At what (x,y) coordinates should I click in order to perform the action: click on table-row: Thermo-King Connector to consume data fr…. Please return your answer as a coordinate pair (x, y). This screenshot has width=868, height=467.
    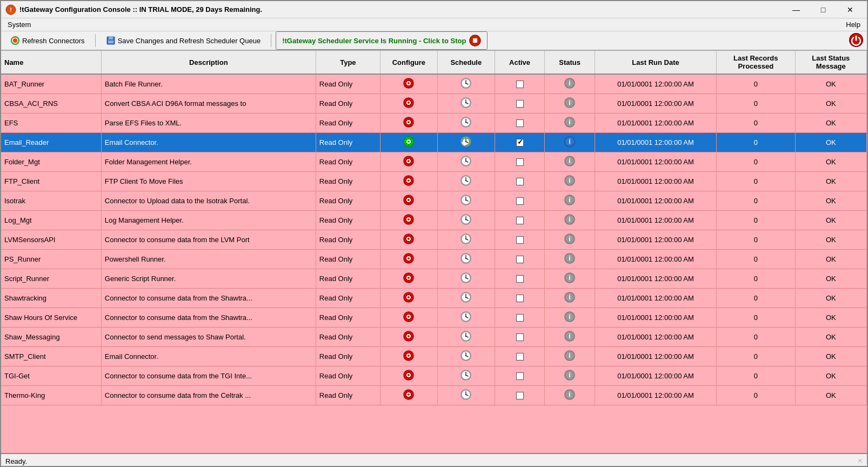
    Looking at the image, I should click on (434, 396).